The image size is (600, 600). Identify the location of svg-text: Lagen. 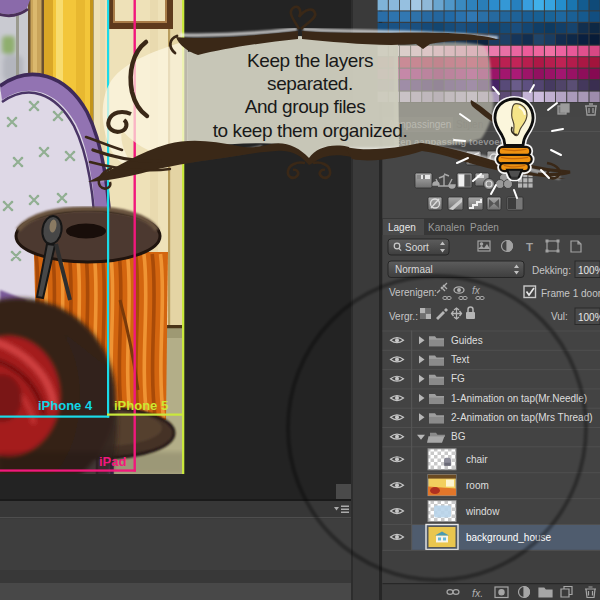
(402, 228).